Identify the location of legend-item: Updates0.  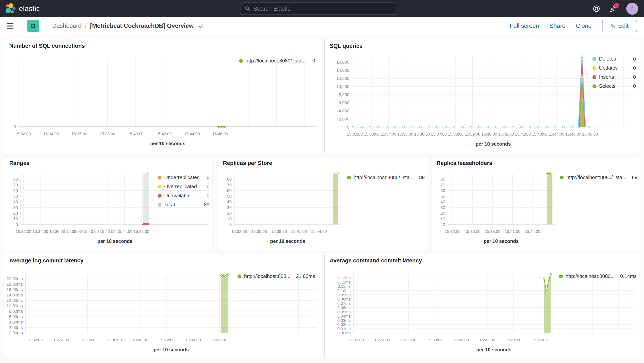
(614, 68).